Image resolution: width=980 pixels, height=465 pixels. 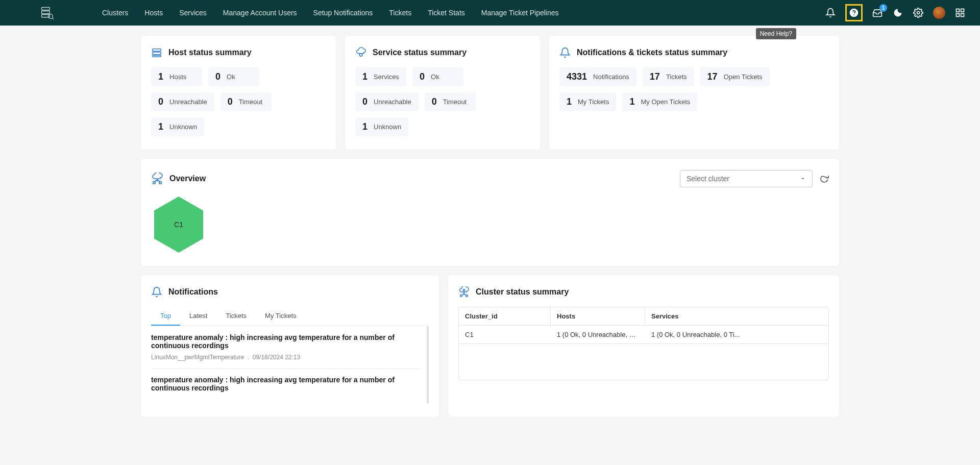 What do you see at coordinates (883, 8) in the screenshot?
I see `inbox-badge: 1` at bounding box center [883, 8].